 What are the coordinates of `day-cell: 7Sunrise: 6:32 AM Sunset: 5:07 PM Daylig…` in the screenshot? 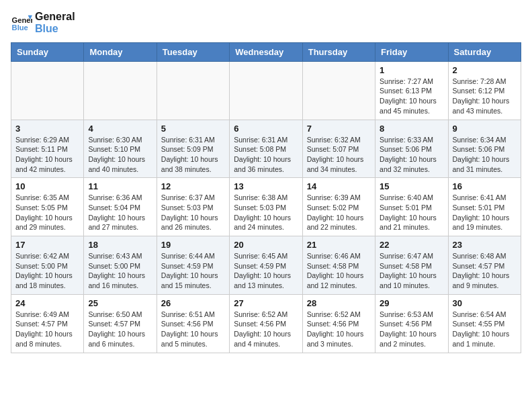 It's located at (339, 149).